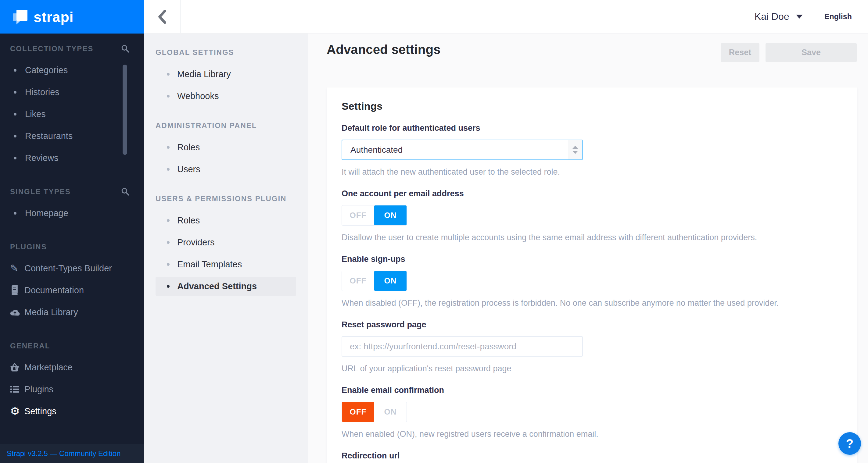 The width and height of the screenshot is (868, 463). I want to click on sidebar-footer: Strapi v3.2.5 — Community Edition, so click(72, 454).